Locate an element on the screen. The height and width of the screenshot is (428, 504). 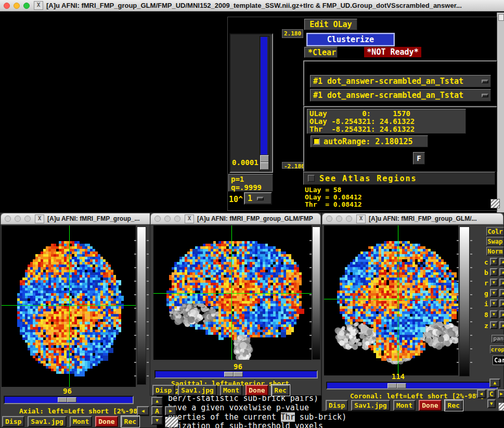
edit-olay-button: Edit OLay is located at coordinates (331, 24).